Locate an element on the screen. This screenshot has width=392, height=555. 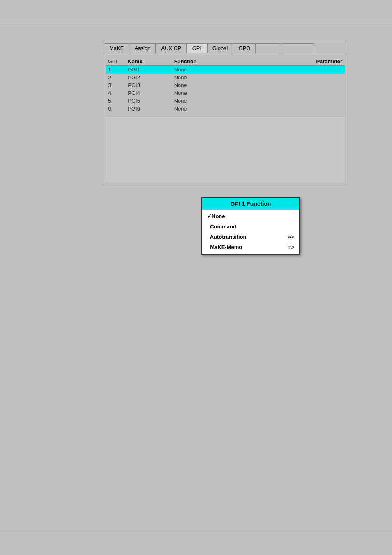
dropdown-item-label: MaKE-Memo is located at coordinates (247, 247).